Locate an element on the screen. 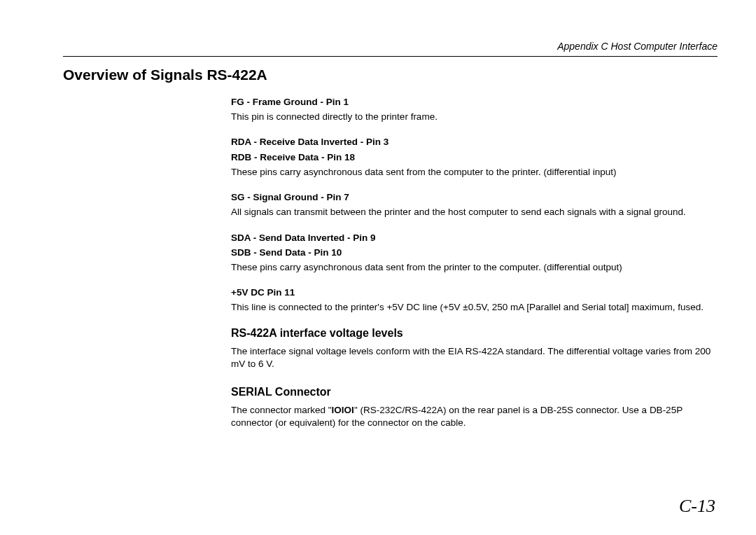 This screenshot has width=756, height=535. serial-desc: The connector marked "IOIOI" (RS-232C/RS… is located at coordinates (475, 417).